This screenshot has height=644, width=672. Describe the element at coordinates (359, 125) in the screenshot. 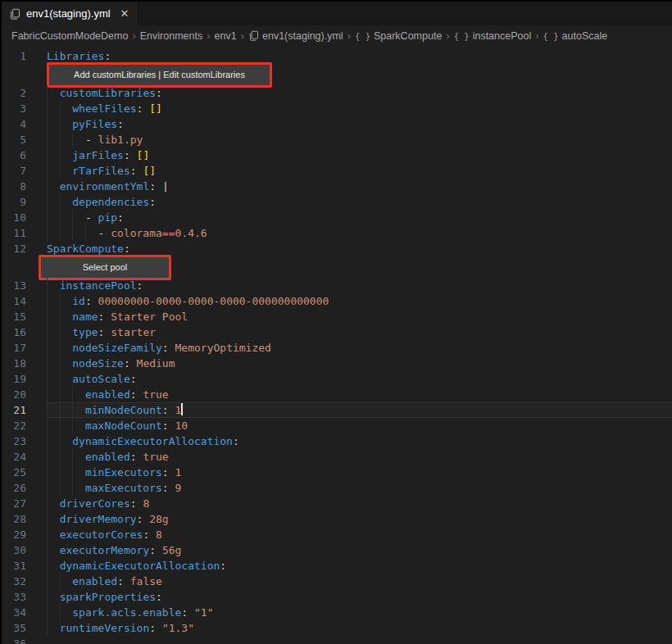

I see `code-text: pyFiles:` at that location.